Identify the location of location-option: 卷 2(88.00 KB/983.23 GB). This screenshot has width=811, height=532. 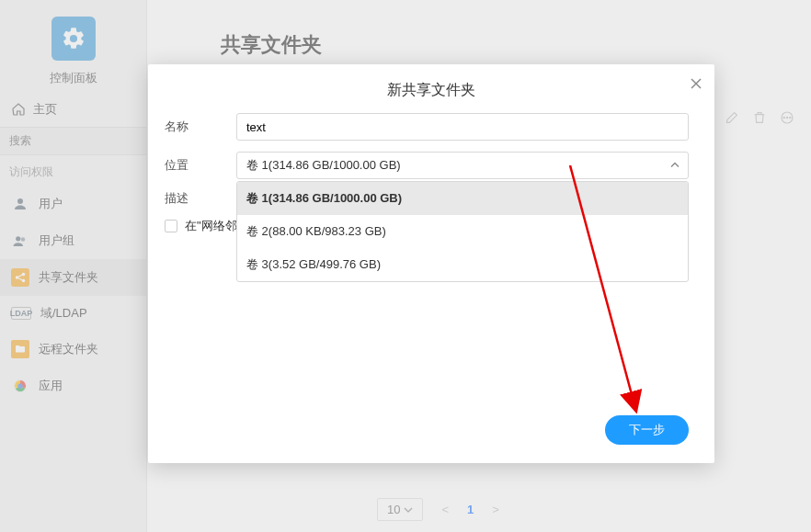
(463, 232).